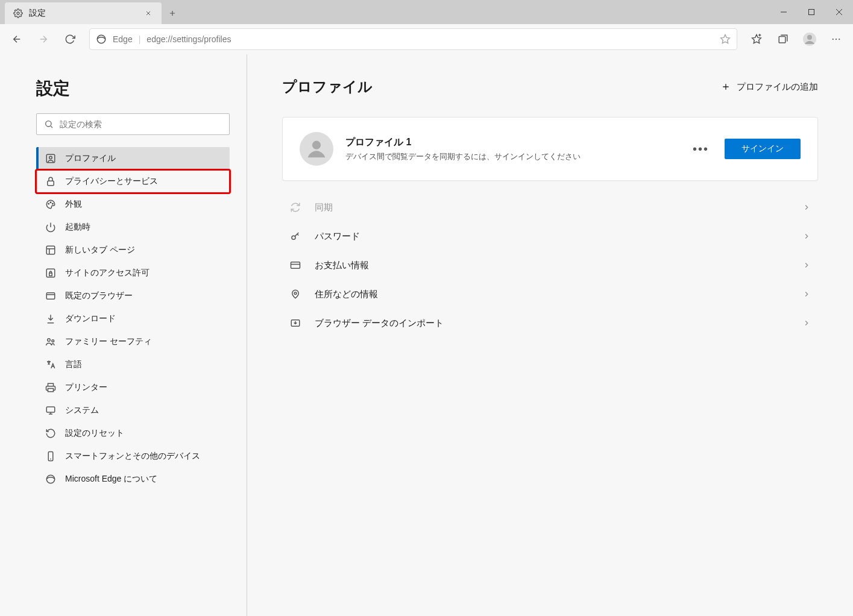 This screenshot has width=853, height=616. Describe the element at coordinates (51, 227) in the screenshot. I see `power-icon` at that location.